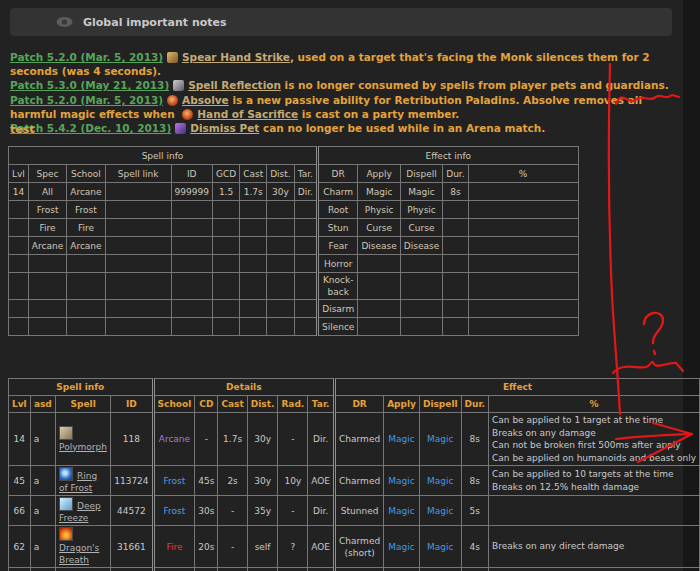  I want to click on note-text: can no longer be used while in an Arena …, so click(402, 128).